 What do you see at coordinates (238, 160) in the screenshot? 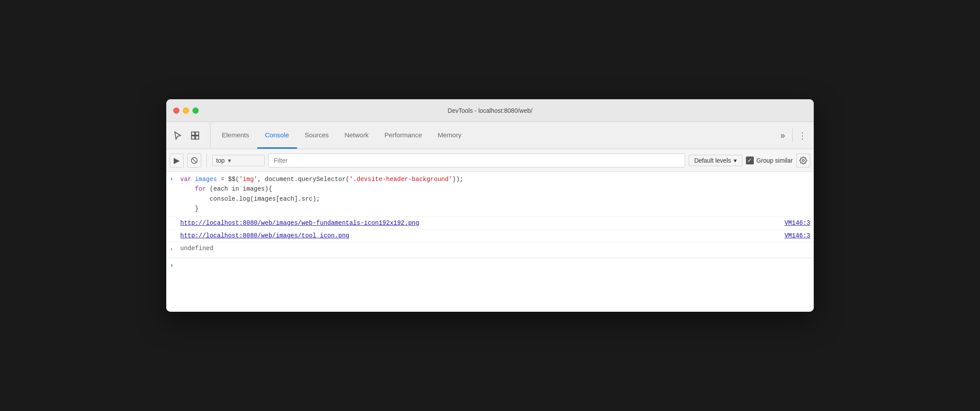
I see `context-selector: top ▾` at bounding box center [238, 160].